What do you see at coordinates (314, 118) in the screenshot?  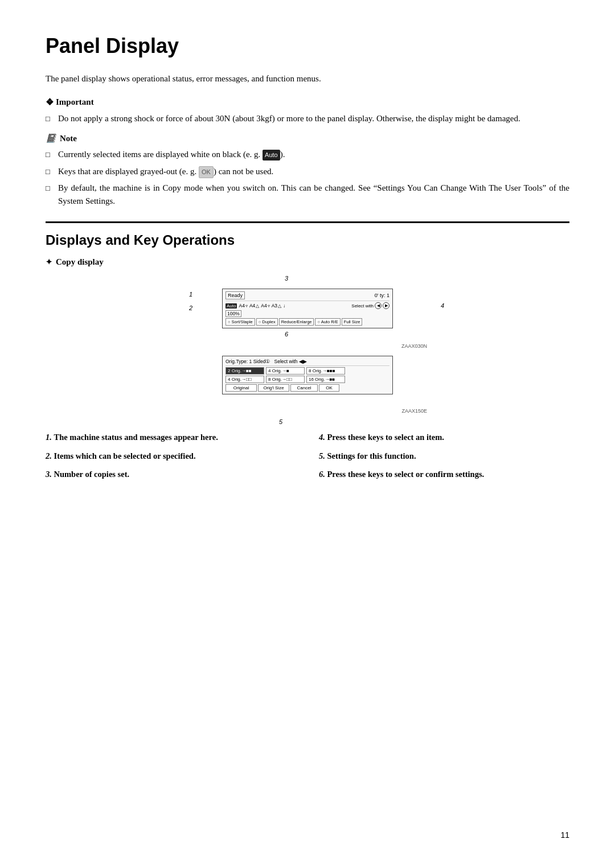 I see `important-text-1: Do not apply a strong shock or force of …` at bounding box center [314, 118].